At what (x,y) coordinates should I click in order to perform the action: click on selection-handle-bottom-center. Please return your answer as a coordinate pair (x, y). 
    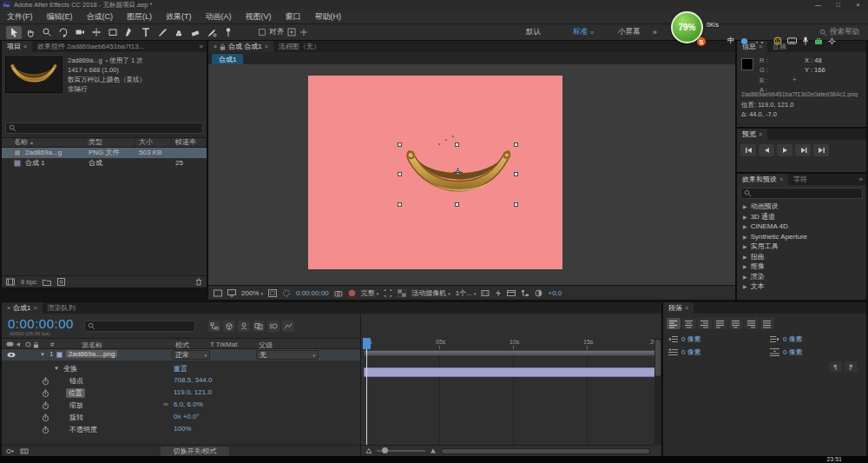
    Looking at the image, I should click on (457, 205).